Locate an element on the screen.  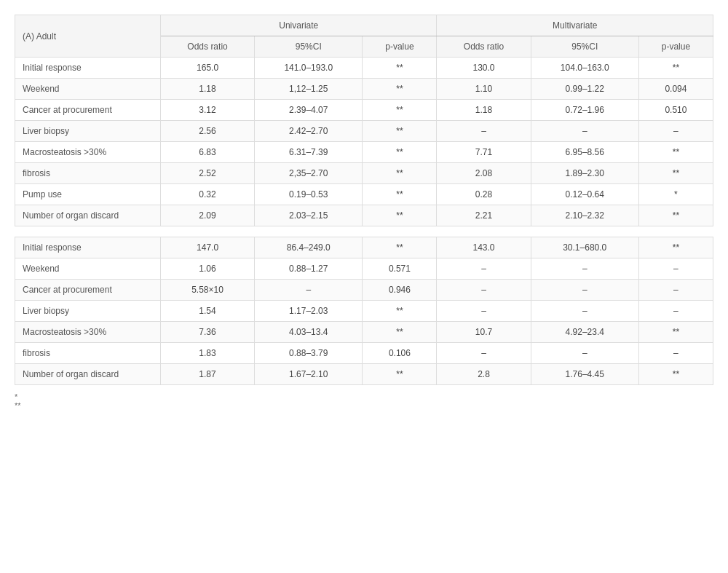
data-cell: 1,12–1.25 is located at coordinates (309, 89).